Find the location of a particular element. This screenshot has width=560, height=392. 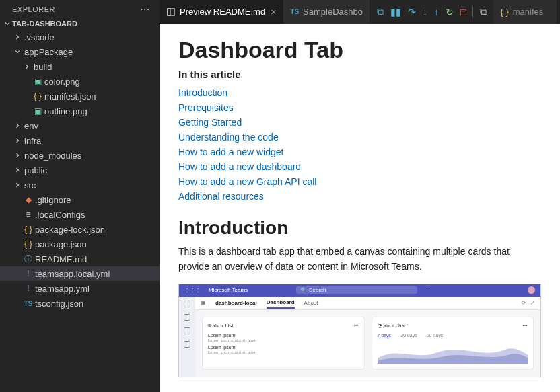

toc-link-getting: Getting Started is located at coordinates (210, 122).